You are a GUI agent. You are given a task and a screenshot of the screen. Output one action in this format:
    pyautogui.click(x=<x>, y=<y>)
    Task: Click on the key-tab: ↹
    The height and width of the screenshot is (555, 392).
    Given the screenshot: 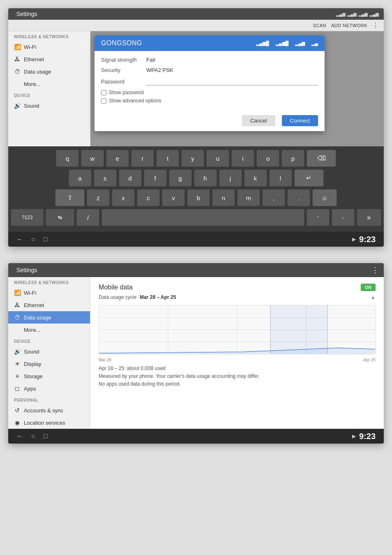 What is the action you would take?
    pyautogui.click(x=60, y=217)
    